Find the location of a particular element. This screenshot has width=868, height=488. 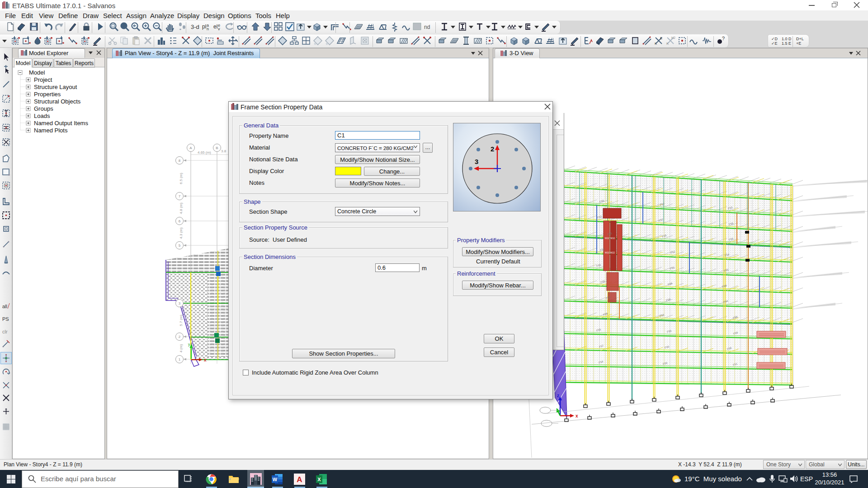

svg-text: 7 is located at coordinates (180, 196).